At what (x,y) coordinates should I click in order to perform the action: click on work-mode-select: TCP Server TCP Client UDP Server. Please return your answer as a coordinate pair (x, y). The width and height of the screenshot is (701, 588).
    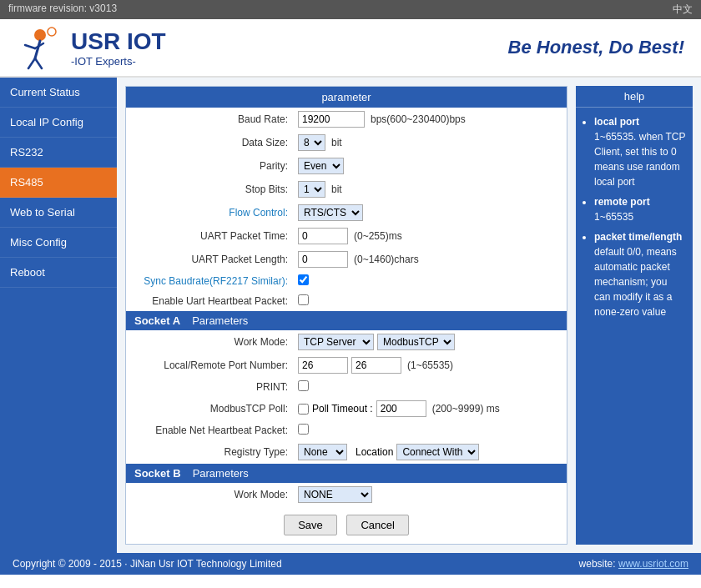
    Looking at the image, I should click on (335, 342).